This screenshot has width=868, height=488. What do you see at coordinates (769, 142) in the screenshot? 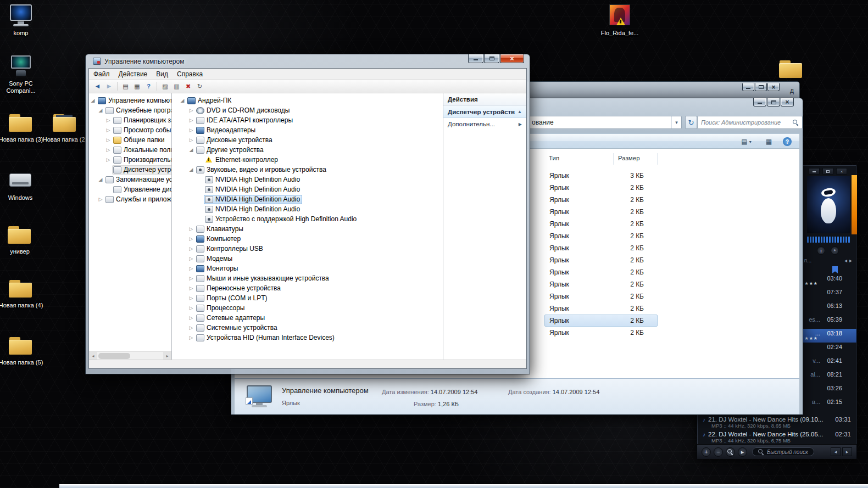
I see `preview-pane-button: ▦` at bounding box center [769, 142].